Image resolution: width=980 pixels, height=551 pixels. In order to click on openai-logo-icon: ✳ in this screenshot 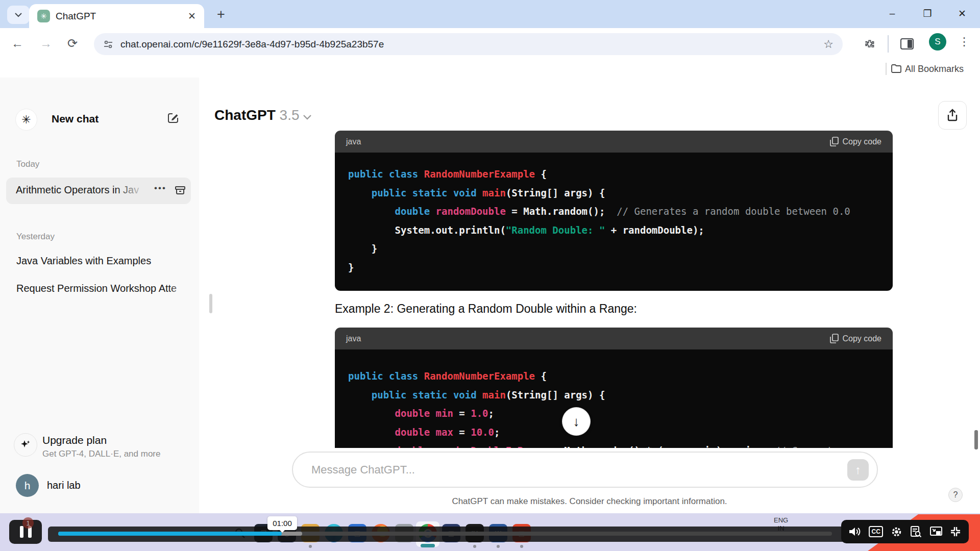, I will do `click(27, 119)`.